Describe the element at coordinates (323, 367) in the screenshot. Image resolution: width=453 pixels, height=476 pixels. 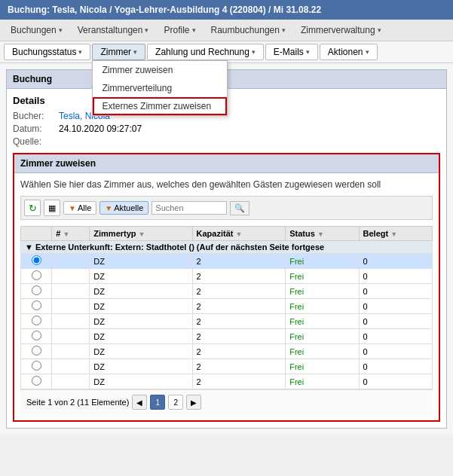
I see `status-cell-7: Frei` at that location.